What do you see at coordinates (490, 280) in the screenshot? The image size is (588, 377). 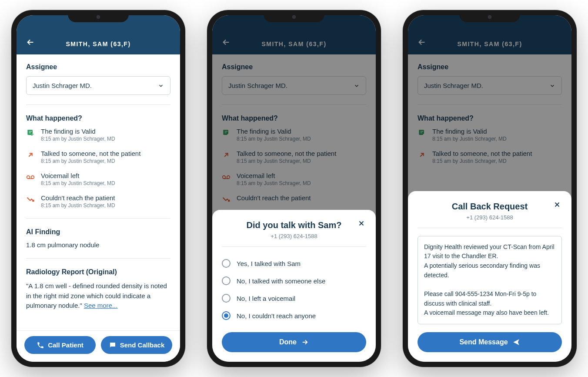 I see `callback-message-textarea: Dignity Health reviewed your CT-Scan fro…` at bounding box center [490, 280].